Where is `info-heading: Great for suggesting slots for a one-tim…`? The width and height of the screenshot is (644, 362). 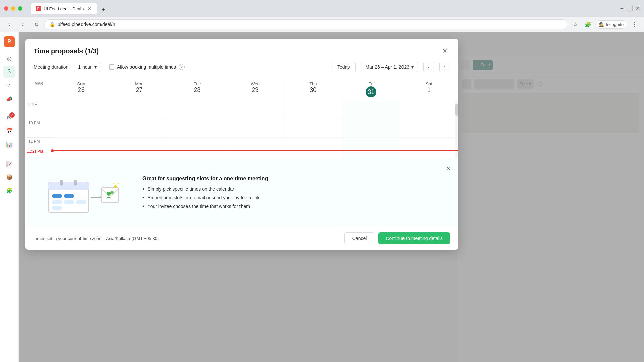
info-heading: Great for suggesting slots for a one-tim… is located at coordinates (205, 179).